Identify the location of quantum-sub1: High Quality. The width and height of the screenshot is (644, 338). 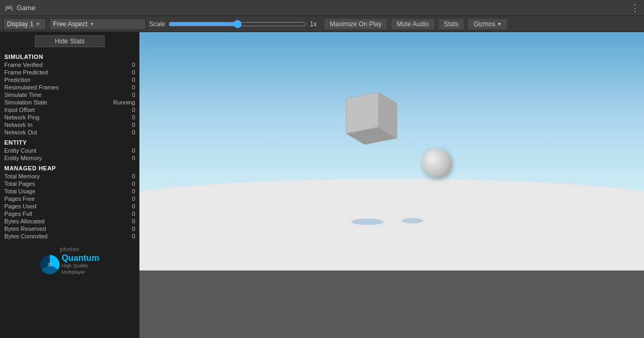
(80, 266).